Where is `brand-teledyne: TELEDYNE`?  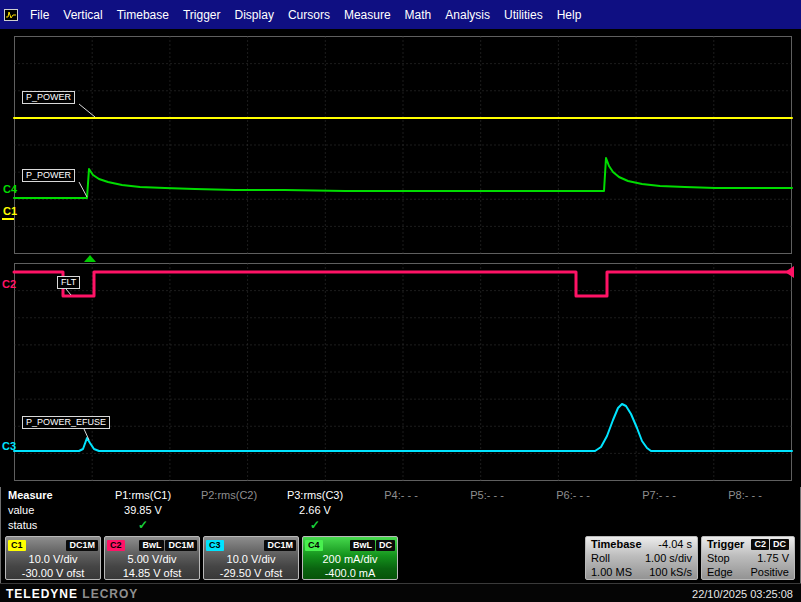
brand-teledyne: TELEDYNE is located at coordinates (42, 594).